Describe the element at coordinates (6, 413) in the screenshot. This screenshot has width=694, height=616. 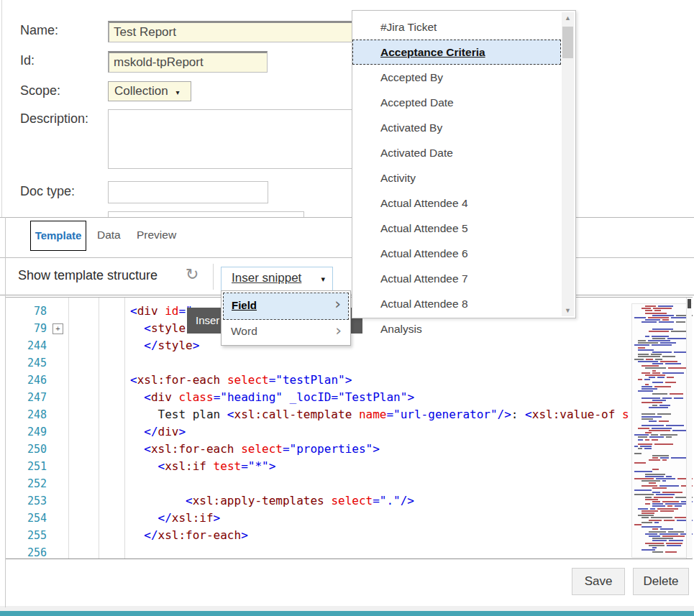
I see `panel-left-border` at that location.